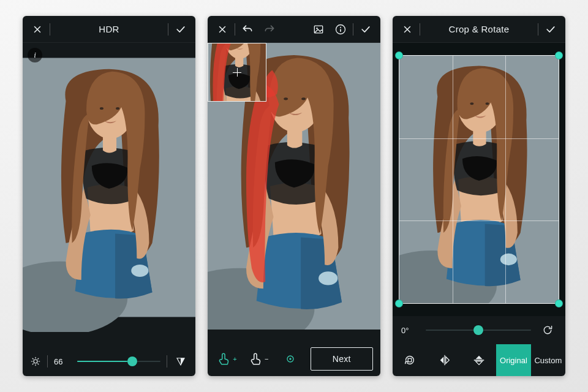 Image resolution: width=588 pixels, height=392 pixels. What do you see at coordinates (105, 361) in the screenshot?
I see `slider-fill` at bounding box center [105, 361].